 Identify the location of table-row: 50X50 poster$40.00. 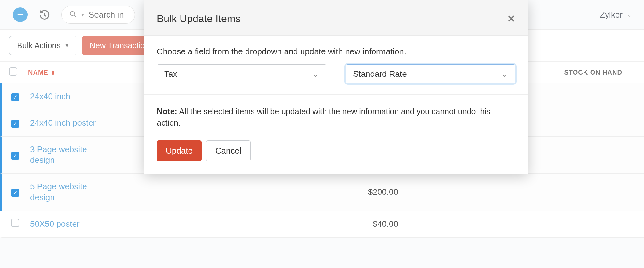
(322, 225).